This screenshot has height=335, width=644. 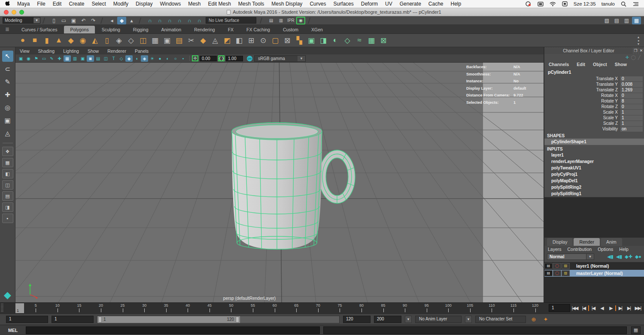 What do you see at coordinates (632, 96) in the screenshot?
I see `attribute-value-field: 0` at bounding box center [632, 96].